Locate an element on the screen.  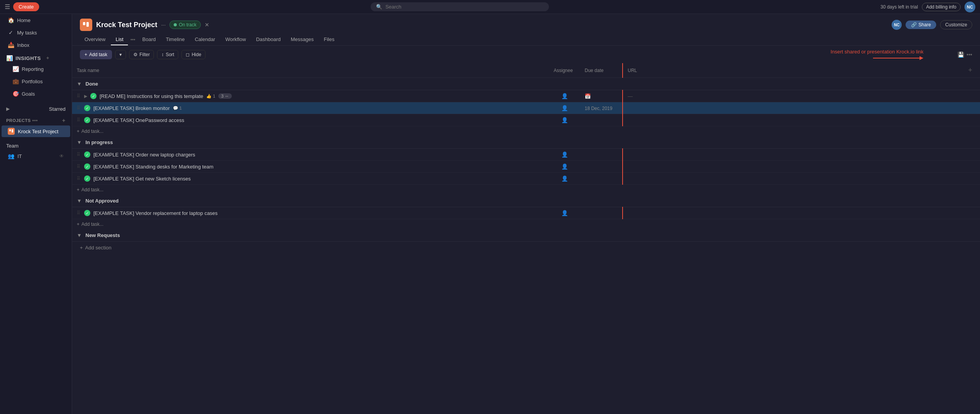
add-project-icon: + is located at coordinates (64, 120).